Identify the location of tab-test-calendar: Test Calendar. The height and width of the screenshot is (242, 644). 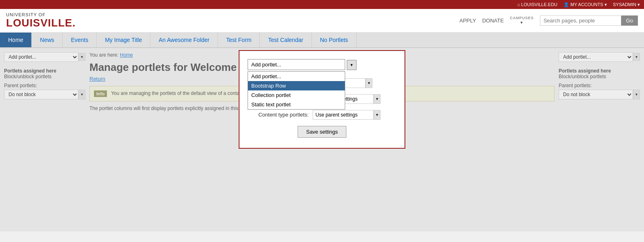
(285, 40).